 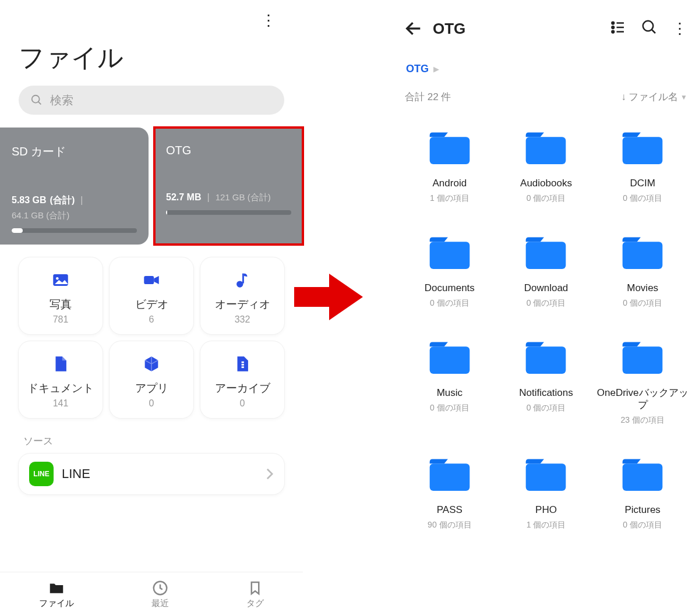 I want to click on sort-label: ファイル名, so click(x=654, y=97).